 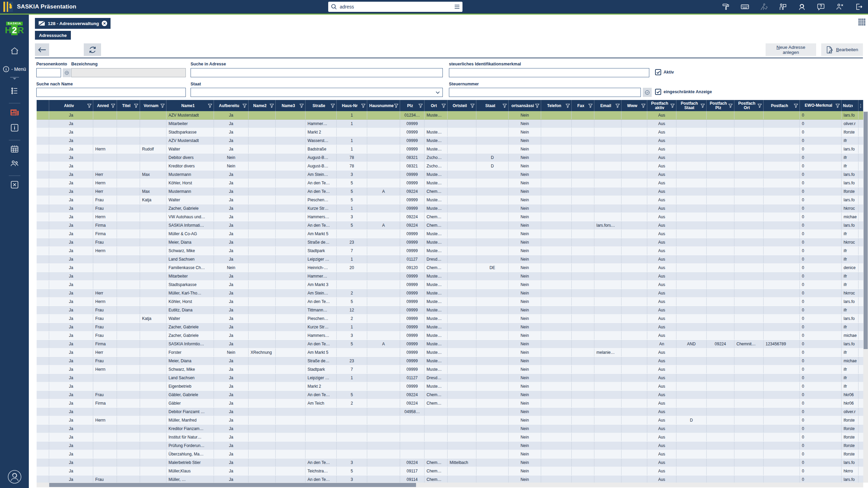 I want to click on column-header-ort: Ort, so click(x=436, y=106).